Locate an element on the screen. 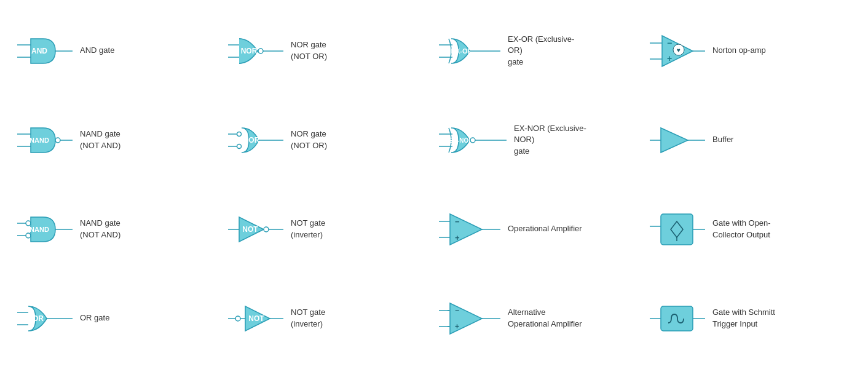 The image size is (868, 369). ex-nor-gate-label: EX-NOR (Exclusive-NOR)gate is located at coordinates (554, 140).